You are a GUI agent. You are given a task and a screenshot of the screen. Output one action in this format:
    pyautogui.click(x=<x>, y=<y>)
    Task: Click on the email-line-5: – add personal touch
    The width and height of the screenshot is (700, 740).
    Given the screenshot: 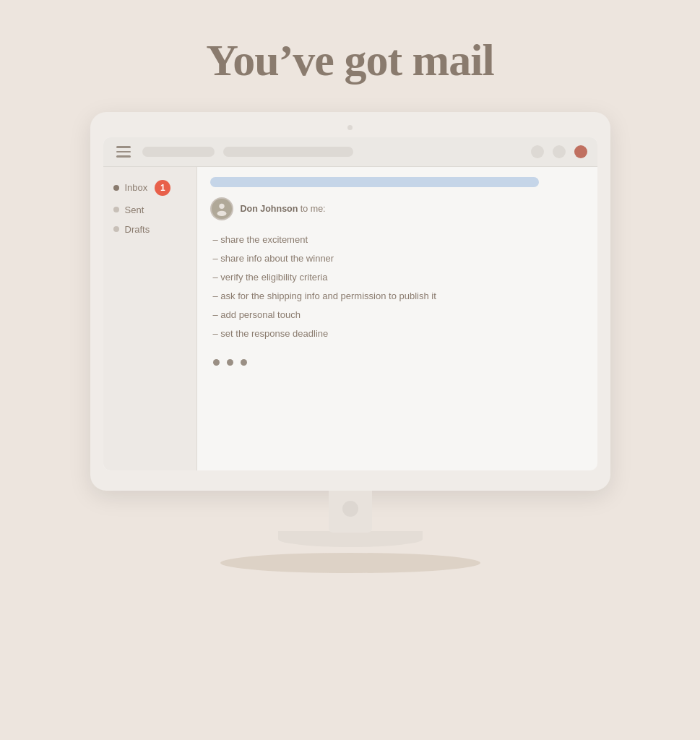 What is the action you would take?
    pyautogui.click(x=399, y=315)
    